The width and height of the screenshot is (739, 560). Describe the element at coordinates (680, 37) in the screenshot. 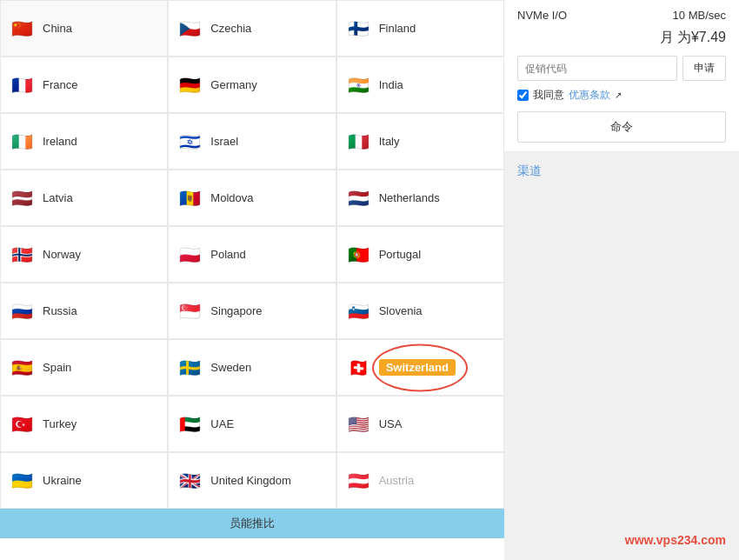

I see `price-prefix: 月 为¥` at that location.